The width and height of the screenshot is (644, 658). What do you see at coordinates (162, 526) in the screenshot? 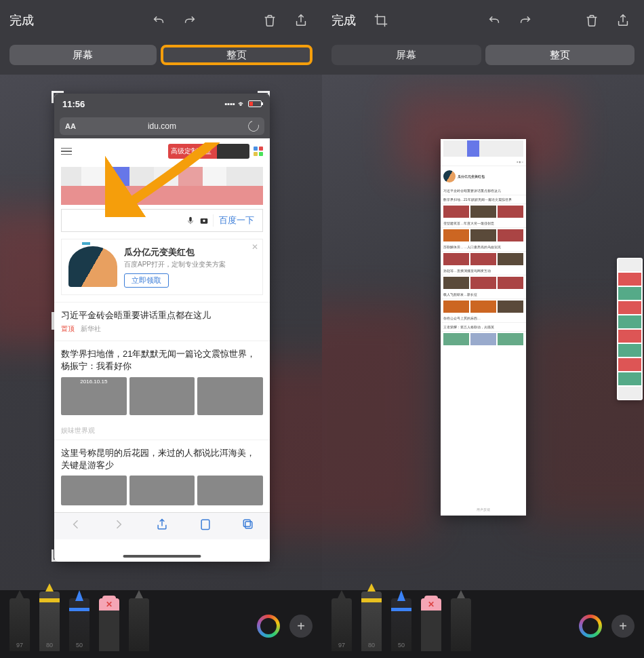
I see `safari-toolbar` at bounding box center [162, 526].